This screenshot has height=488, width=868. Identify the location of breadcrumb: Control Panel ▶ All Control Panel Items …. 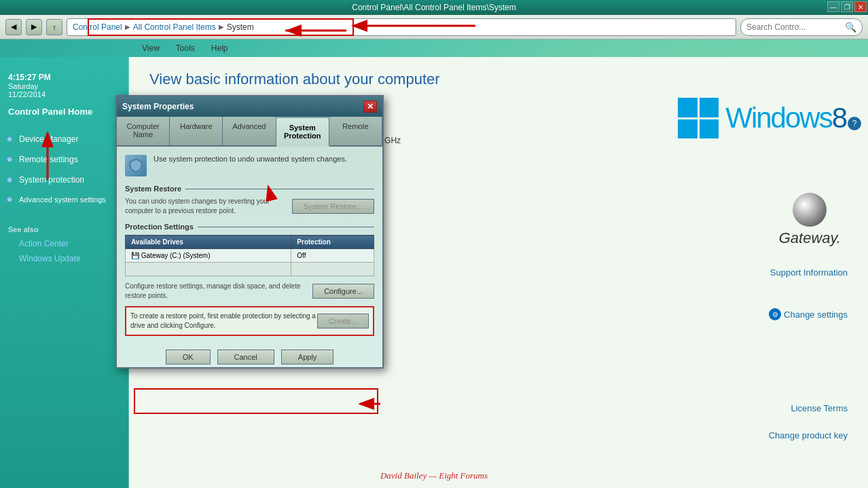
(401, 27).